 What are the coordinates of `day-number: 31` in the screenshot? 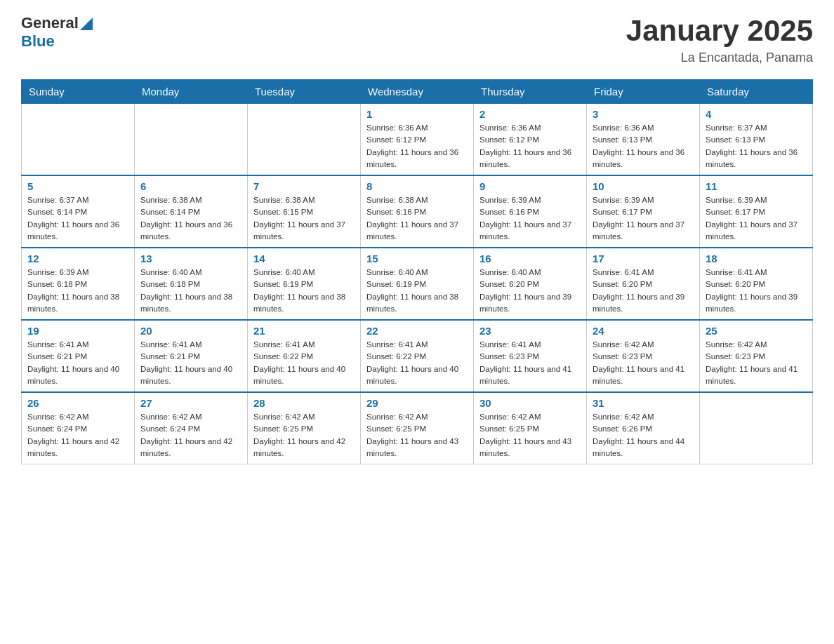 It's located at (643, 403).